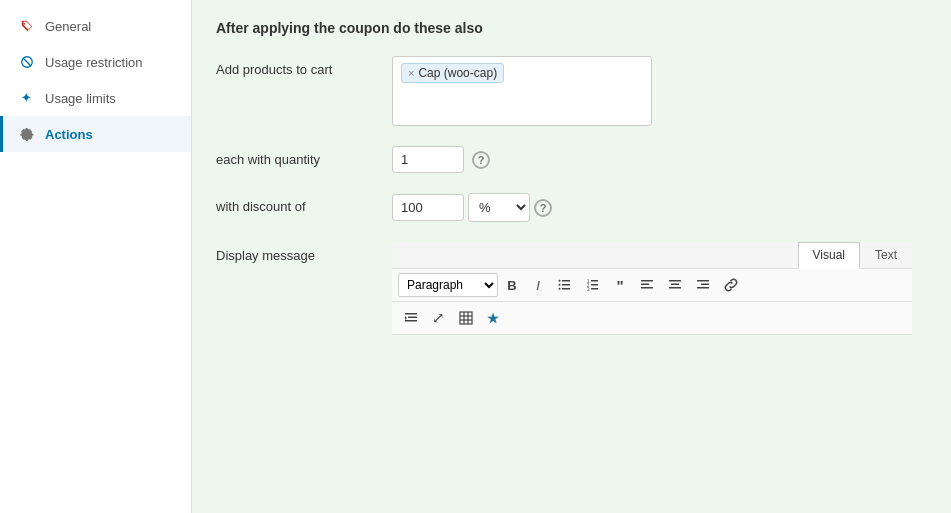 The image size is (951, 513). I want to click on sidebar-item-usage-limits: ✦ Usage limits, so click(96, 98).